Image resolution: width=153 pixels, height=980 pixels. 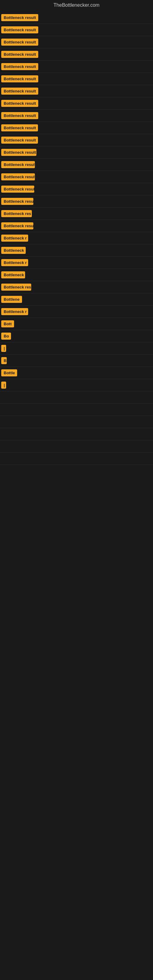 What do you see at coordinates (76, 336) in the screenshot?
I see `list-item: Bo` at bounding box center [76, 336].